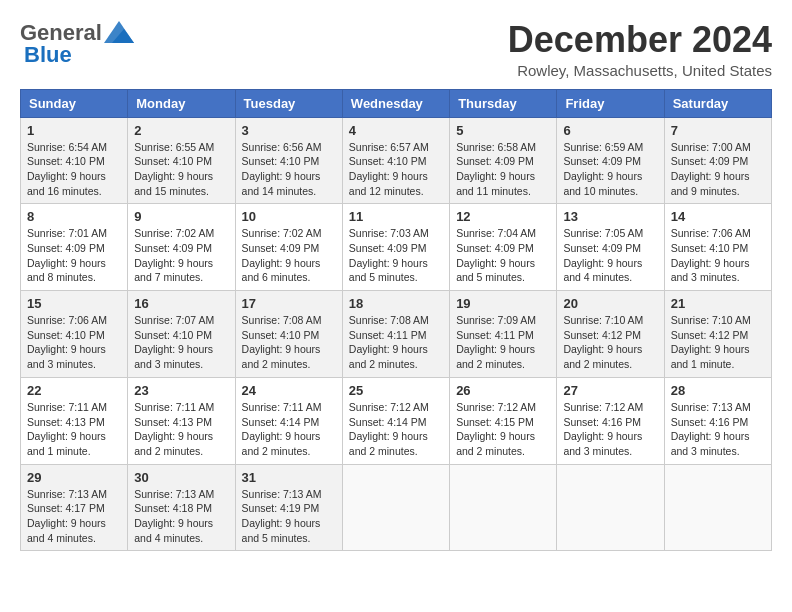  I want to click on calendar-cell: 17Sunrise: 7:08 AM Sunset: 4:10 PM Dayli…, so click(288, 334).